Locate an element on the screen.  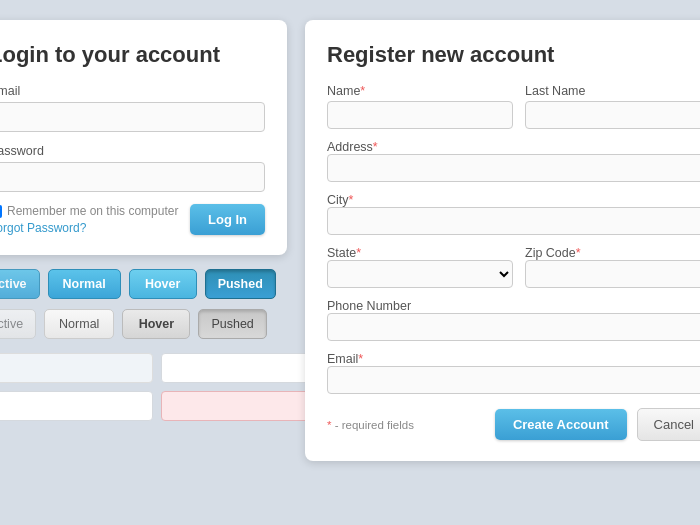
reg-email-input is located at coordinates (514, 380).